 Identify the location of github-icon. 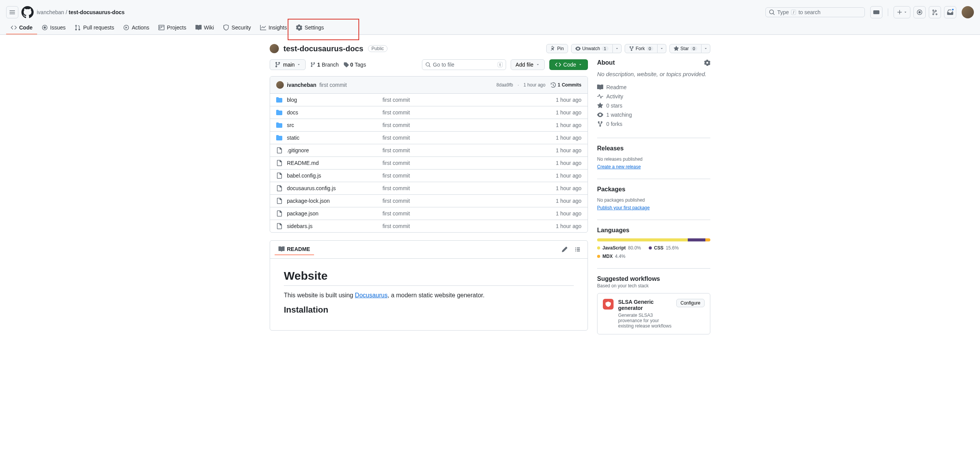
(28, 12).